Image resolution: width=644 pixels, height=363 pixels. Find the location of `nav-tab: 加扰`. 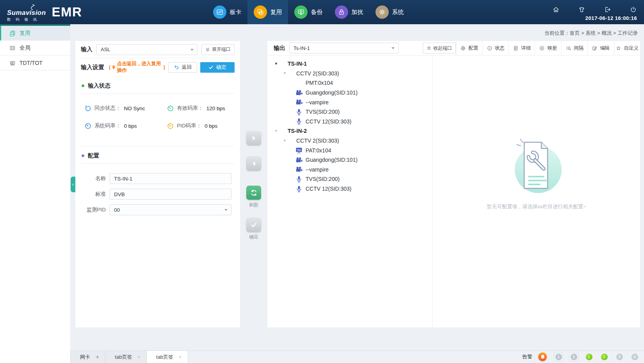

nav-tab: 加扰 is located at coordinates (349, 12).